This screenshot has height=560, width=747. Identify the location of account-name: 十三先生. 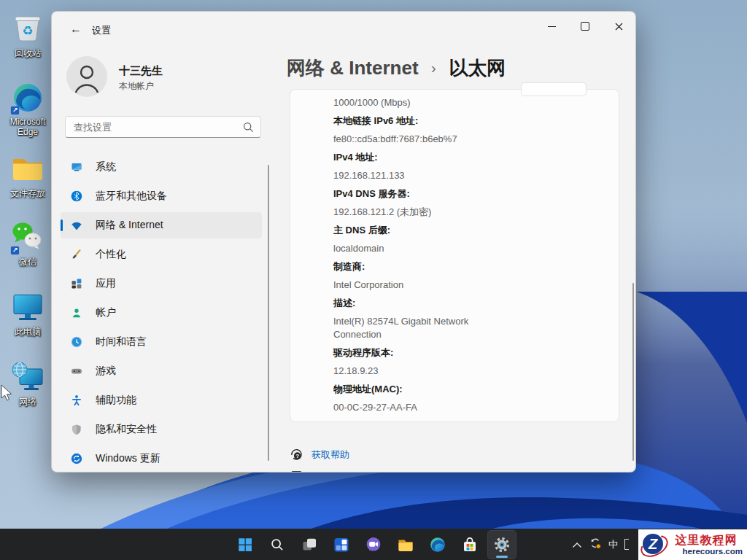
(141, 71).